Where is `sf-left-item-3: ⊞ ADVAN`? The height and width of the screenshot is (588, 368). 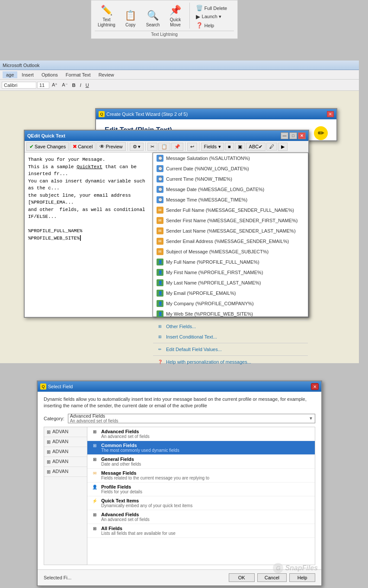 sf-left-item-3: ⊞ ADVAN is located at coordinates (66, 452).